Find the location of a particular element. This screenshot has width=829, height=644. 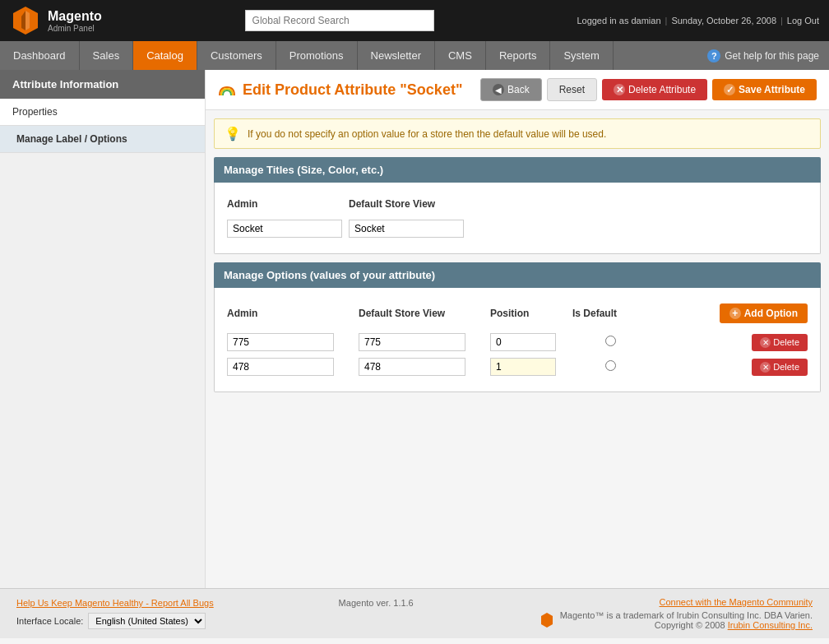

option-1-delete-button: ✕ Delete is located at coordinates (780, 342).